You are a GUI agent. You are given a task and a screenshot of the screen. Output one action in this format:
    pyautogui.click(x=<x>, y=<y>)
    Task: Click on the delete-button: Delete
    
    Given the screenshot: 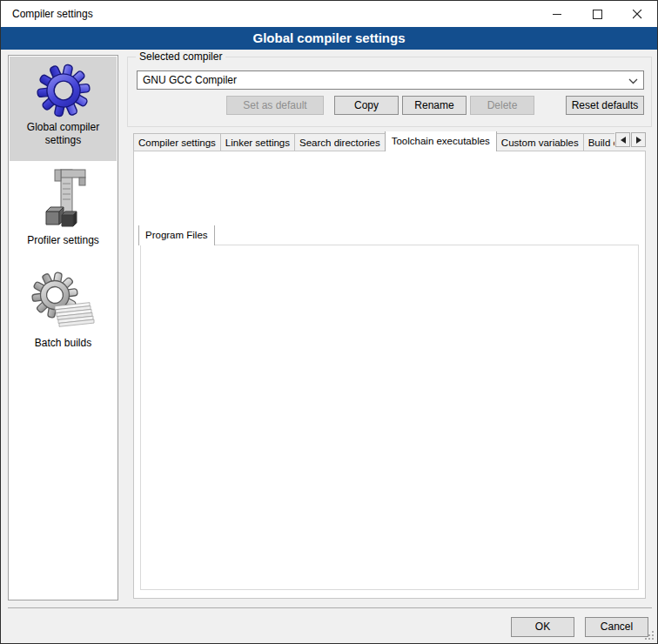 What is the action you would take?
    pyautogui.click(x=502, y=105)
    